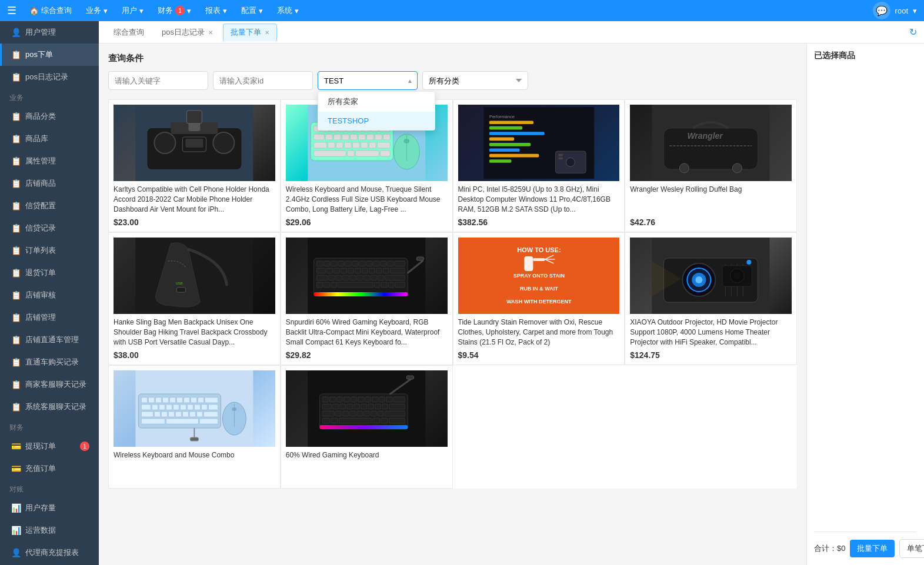 The height and width of the screenshot is (565, 924). Describe the element at coordinates (49, 250) in the screenshot. I see `sidebar-item-order-list: 📋 订单列表` at that location.